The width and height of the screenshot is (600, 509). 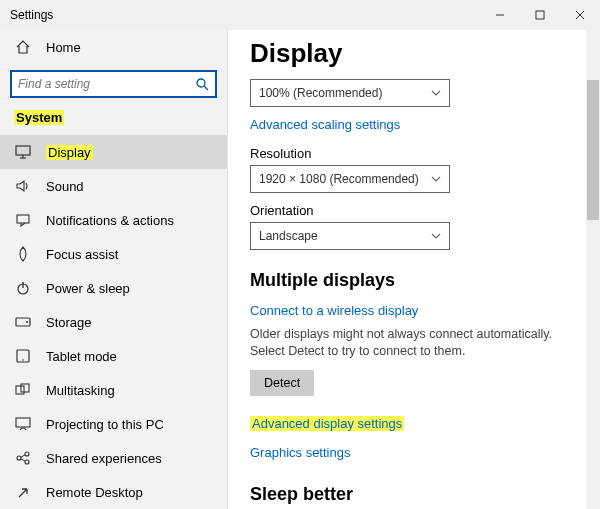 I want to click on minimize-button, so click(x=500, y=15).